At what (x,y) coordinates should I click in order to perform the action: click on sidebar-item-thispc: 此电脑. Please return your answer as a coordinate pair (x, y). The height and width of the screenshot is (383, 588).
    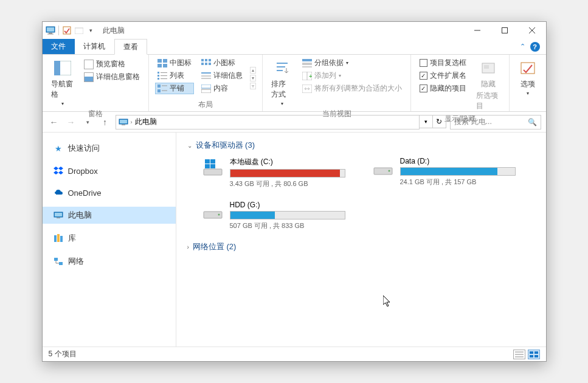
    Looking at the image, I should click on (109, 215).